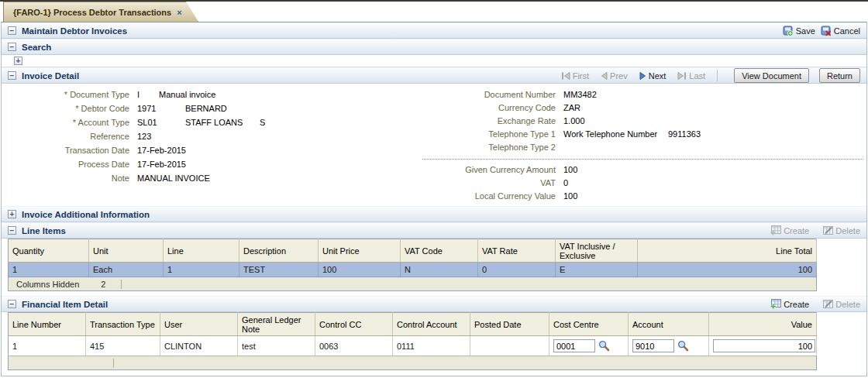 The height and width of the screenshot is (378, 868). Describe the element at coordinates (432, 346) in the screenshot. I see `cell-control-account: 0111` at that location.